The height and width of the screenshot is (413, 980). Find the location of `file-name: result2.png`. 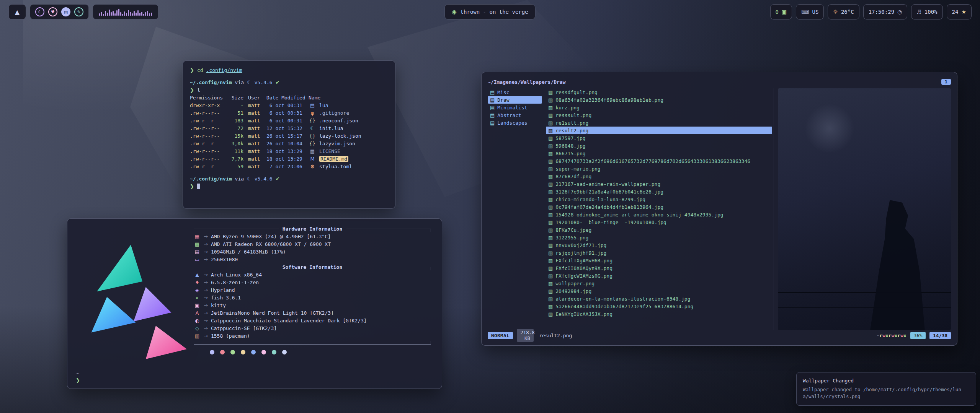

file-name: result2.png is located at coordinates (572, 131).